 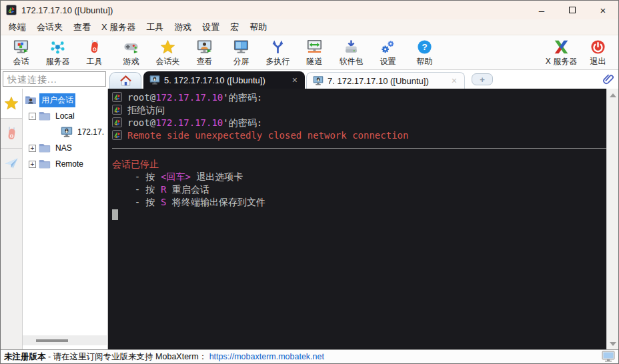 I want to click on toolbar-servers-button: 服务器, so click(x=57, y=52).